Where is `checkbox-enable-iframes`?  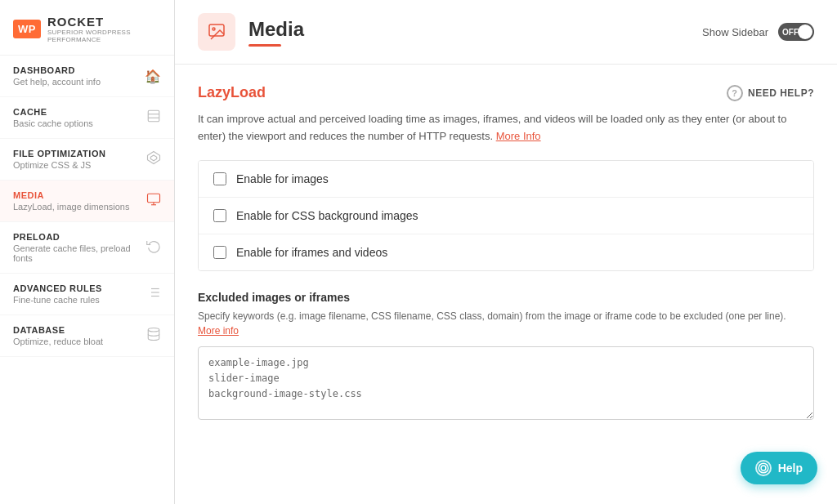
checkbox-enable-iframes is located at coordinates (220, 252).